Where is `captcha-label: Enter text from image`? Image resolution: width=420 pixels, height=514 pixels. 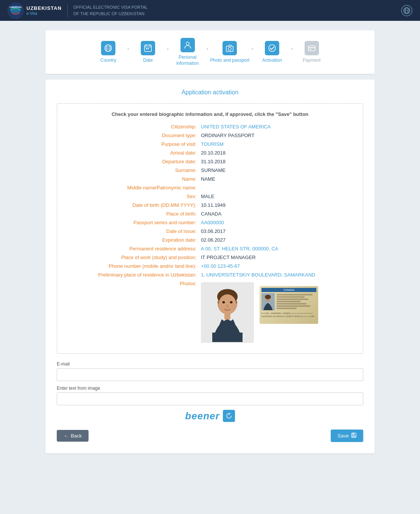 captcha-label: Enter text from image is located at coordinates (210, 388).